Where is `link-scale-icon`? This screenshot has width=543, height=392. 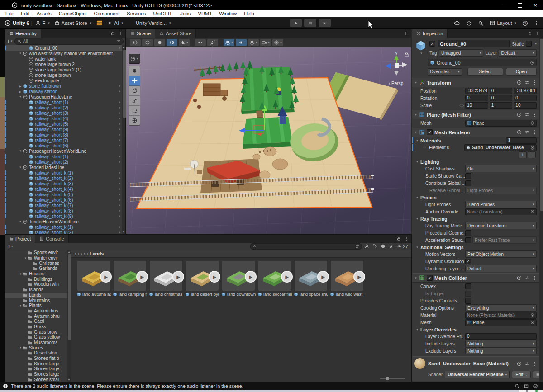 link-scale-icon is located at coordinates (462, 106).